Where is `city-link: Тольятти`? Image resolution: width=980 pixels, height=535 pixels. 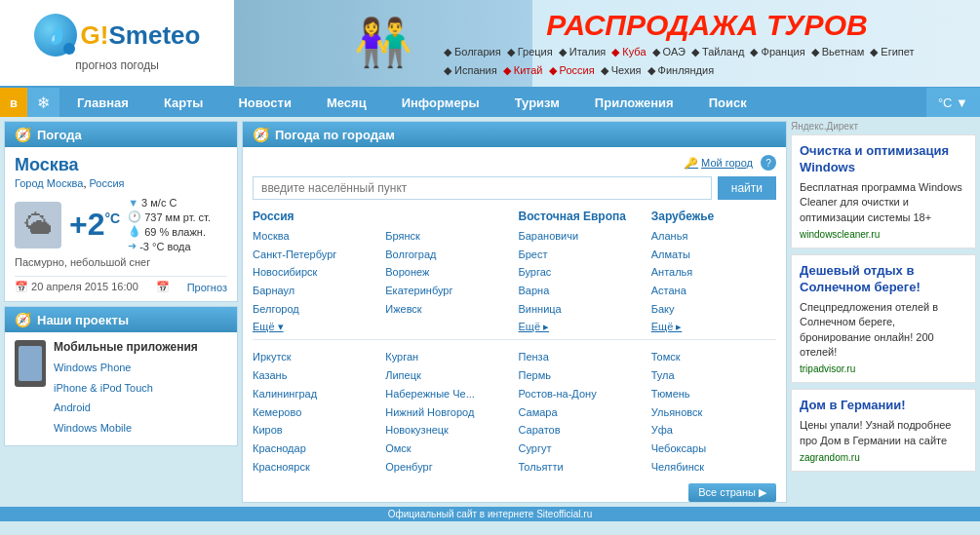
city-link: Тольятти is located at coordinates (581, 468).